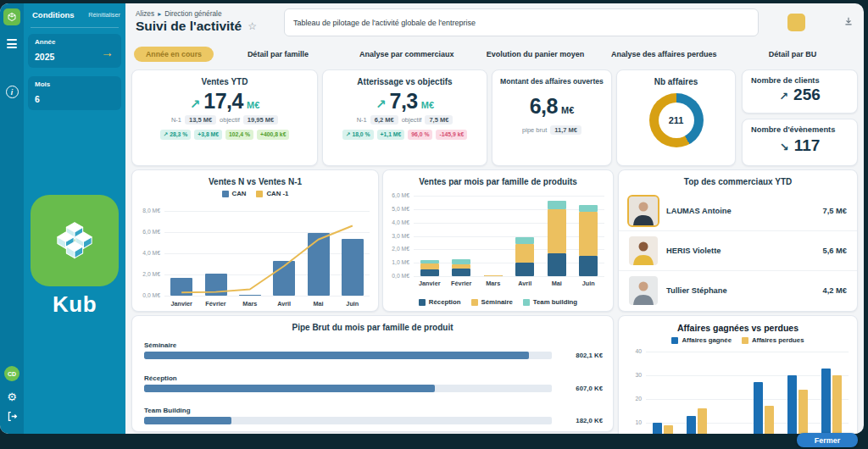 The height and width of the screenshot is (449, 868). I want to click on favorite-star-icon: ☆, so click(253, 26).